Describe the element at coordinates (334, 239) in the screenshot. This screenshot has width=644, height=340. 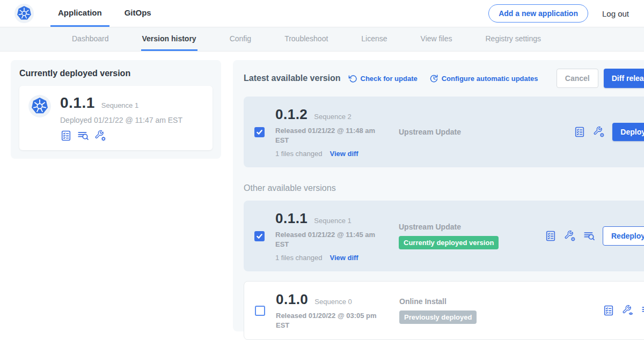
I see `released-timestamp: Released 01/21/22 @ 11:45 am EST` at that location.